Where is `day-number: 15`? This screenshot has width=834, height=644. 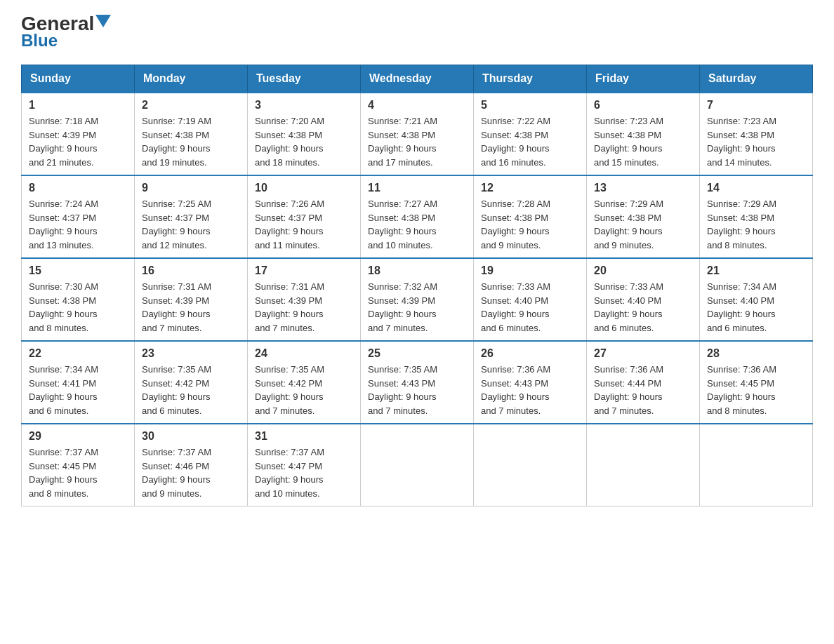 day-number: 15 is located at coordinates (78, 271).